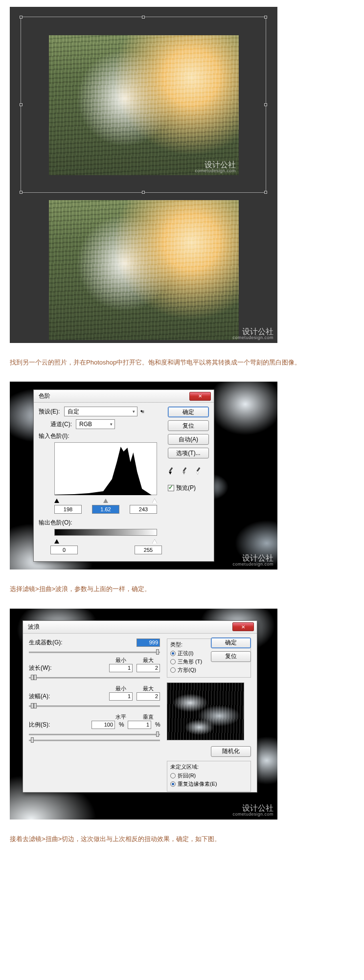  Describe the element at coordinates (144, 270) in the screenshot. I see `preview-image-bottom` at that location.